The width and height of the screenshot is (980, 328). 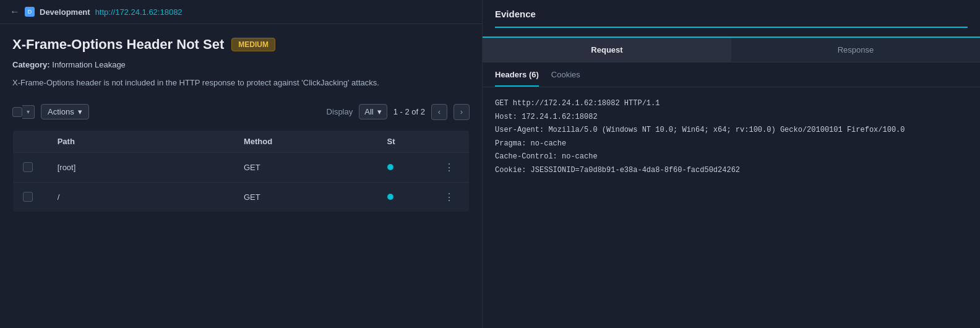 What do you see at coordinates (406, 141) in the screenshot?
I see `col-header-status: St` at bounding box center [406, 141].